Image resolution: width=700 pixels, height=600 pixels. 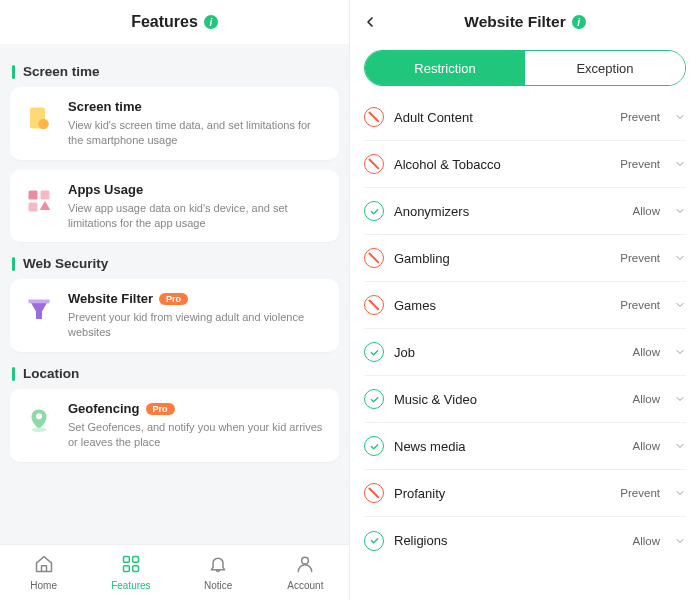 I want to click on category-row: ProfanityPrevent, so click(x=525, y=494).